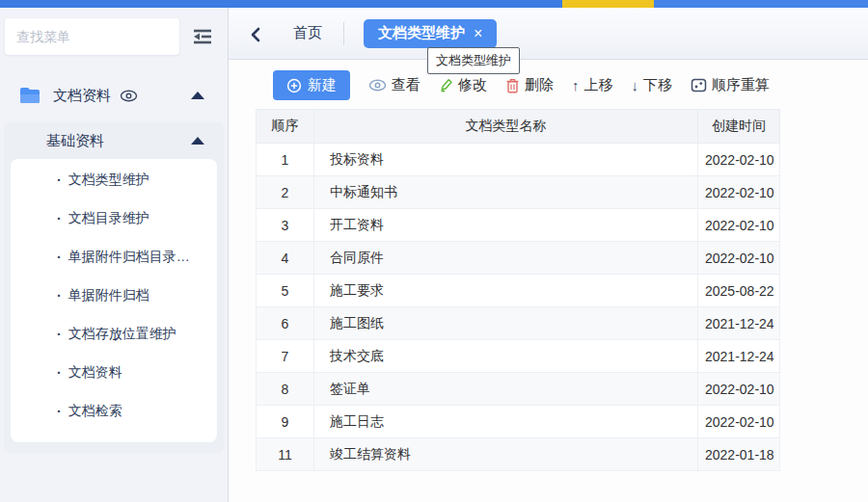  Describe the element at coordinates (434, 4) in the screenshot. I see `top-progress-bar` at that location.